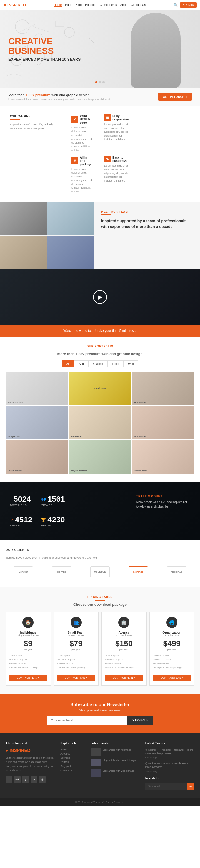 Image resolution: width=200 pixels, height=868 pixels. I want to click on get-in-touch-button: GET IN TOUCH +, so click(175, 97).